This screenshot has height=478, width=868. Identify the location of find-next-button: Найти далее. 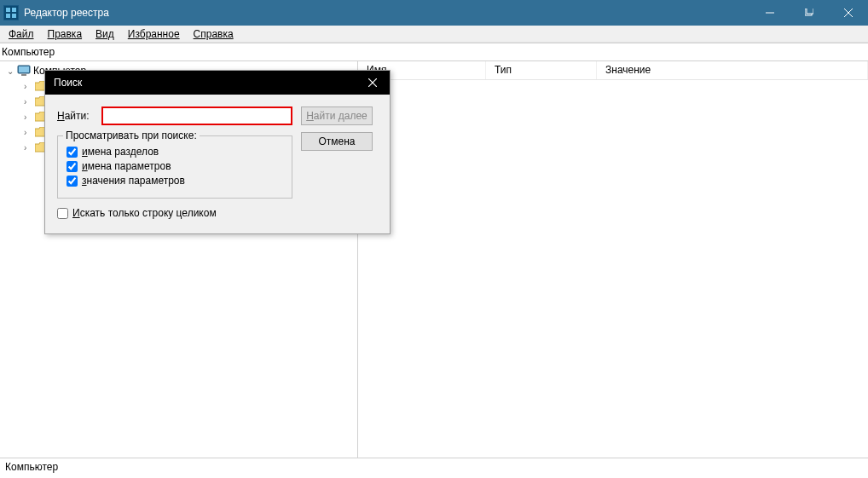
(337, 116).